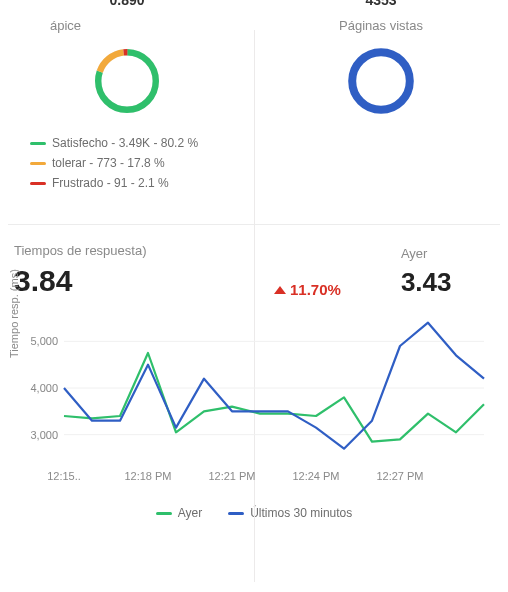  I want to click on chart-ylabel: Tiempo resp. (ms), so click(14, 314).